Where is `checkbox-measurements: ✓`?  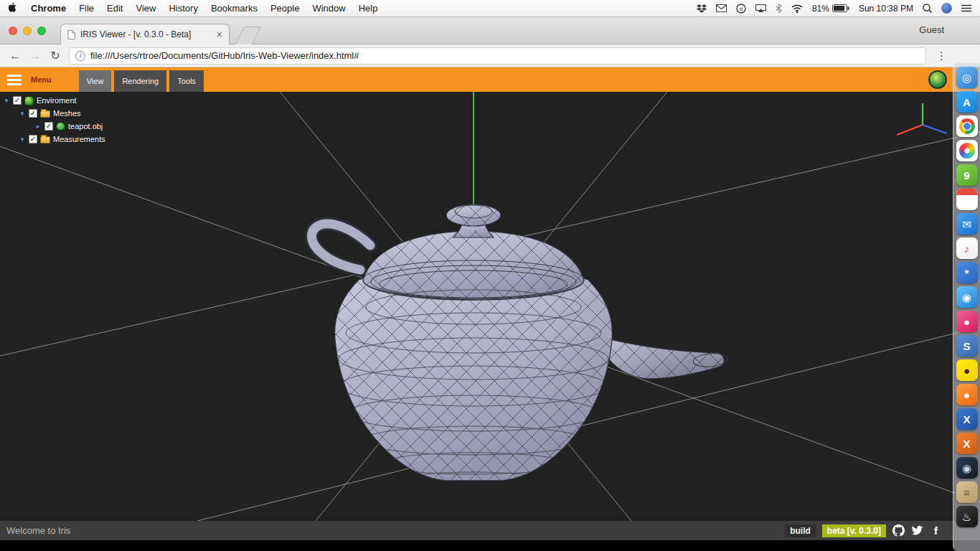
checkbox-measurements: ✓ is located at coordinates (33, 139).